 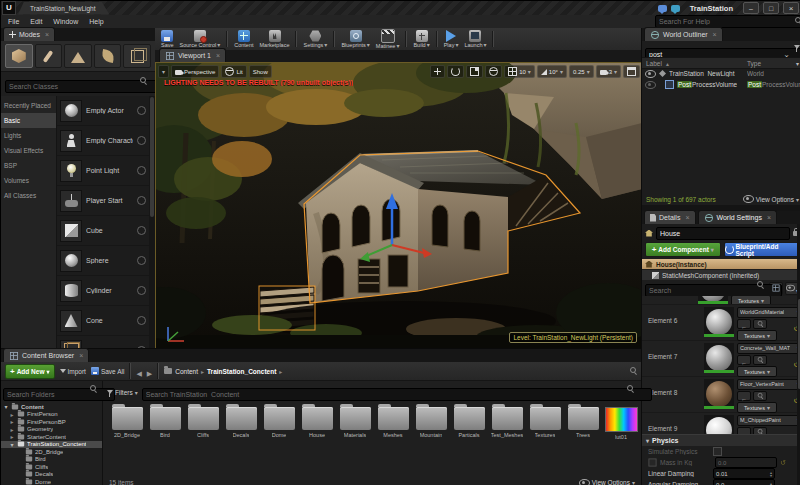 I want to click on minimize-button, so click(x=751, y=8).